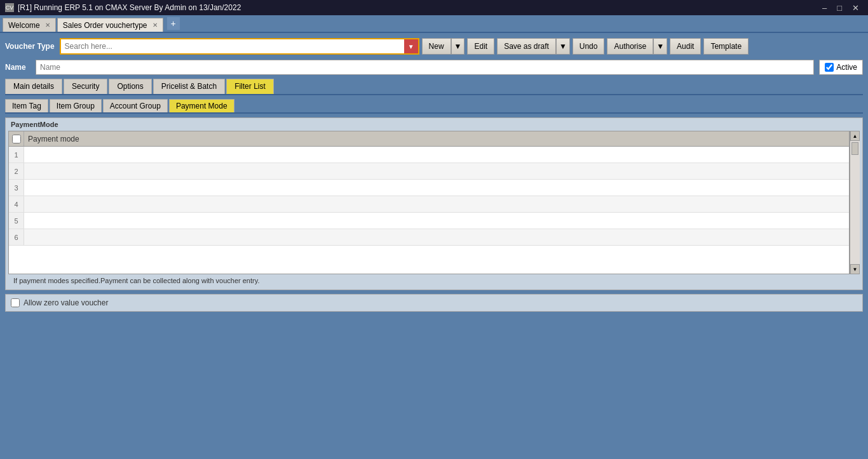 The height and width of the screenshot is (459, 868). What do you see at coordinates (480, 46) in the screenshot?
I see `edit-button: Edit` at bounding box center [480, 46].